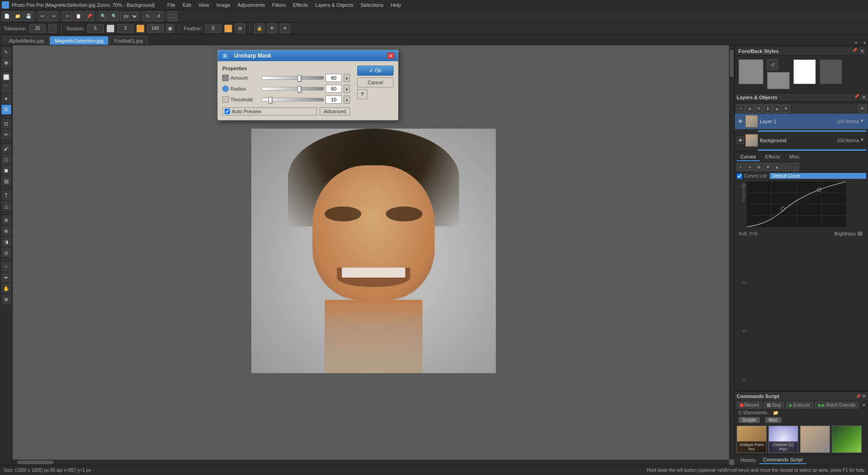 The image size is (868, 475). Describe the element at coordinates (270, 100) in the screenshot. I see `threshold-slider-thumb` at that location.